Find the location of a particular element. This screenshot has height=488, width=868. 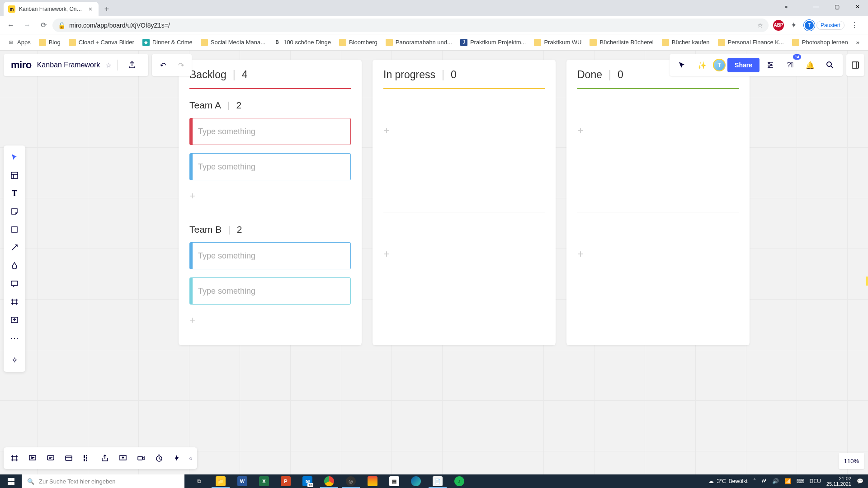

back-button: ← is located at coordinates (11, 25).